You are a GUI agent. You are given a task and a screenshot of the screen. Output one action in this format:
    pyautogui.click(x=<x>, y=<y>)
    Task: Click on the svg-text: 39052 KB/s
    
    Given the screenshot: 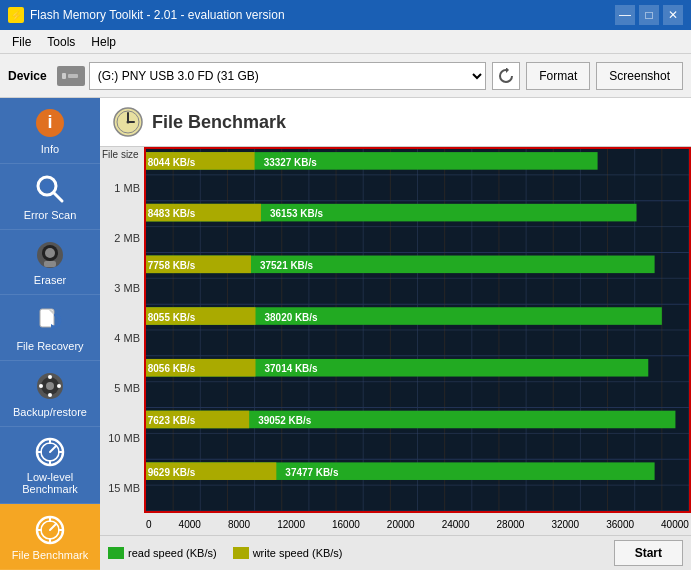 What is the action you would take?
    pyautogui.click(x=284, y=420)
    